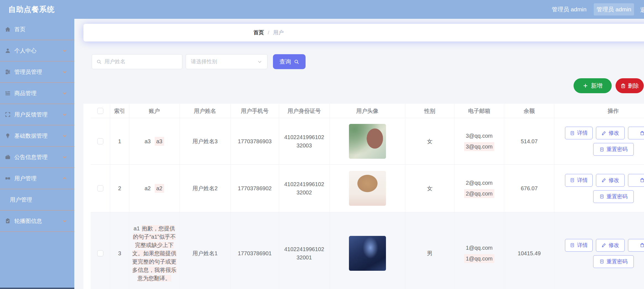 The height and width of the screenshot is (289, 644). What do you see at coordinates (31, 9) in the screenshot?
I see `app-title: 自助点餐系统` at bounding box center [31, 9].